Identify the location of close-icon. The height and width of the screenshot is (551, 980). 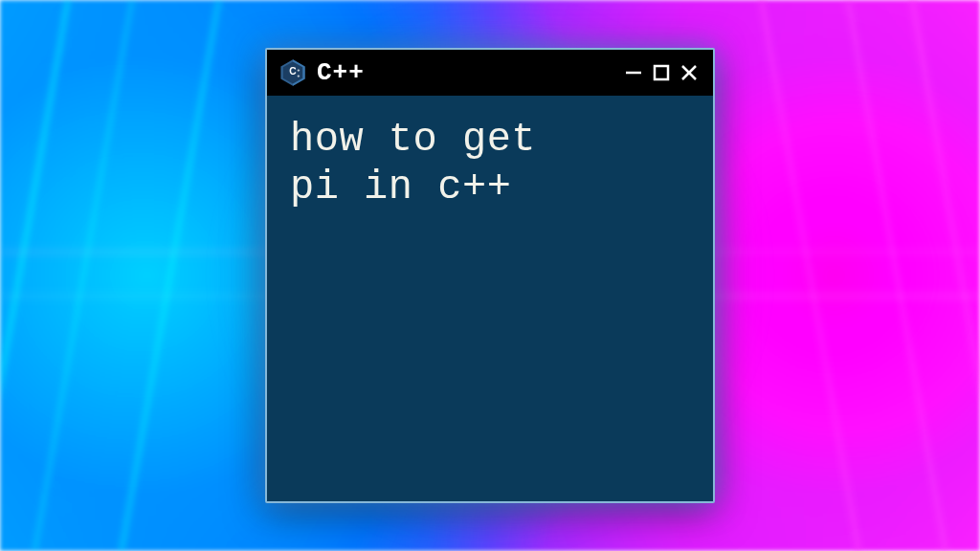
(689, 73).